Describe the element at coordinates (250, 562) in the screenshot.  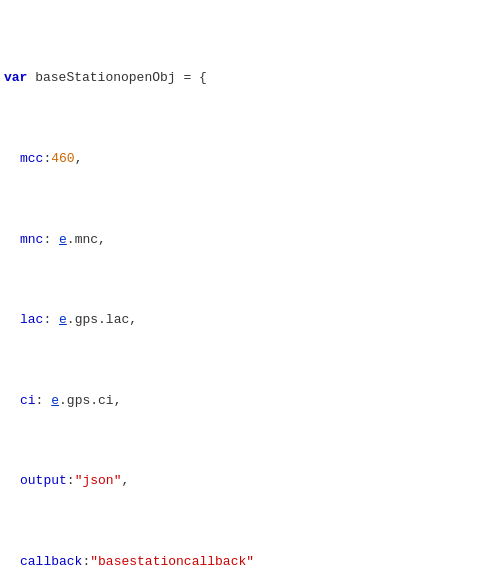
I see `code-line-7: callback:"basestationcallback"` at that location.